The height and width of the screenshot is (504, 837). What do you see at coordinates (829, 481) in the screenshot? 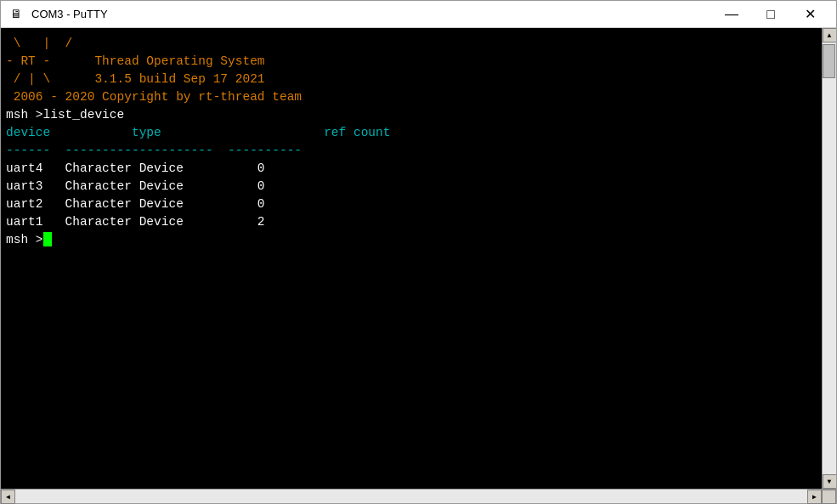
I see `scroll-down-button: ▼` at bounding box center [829, 481].